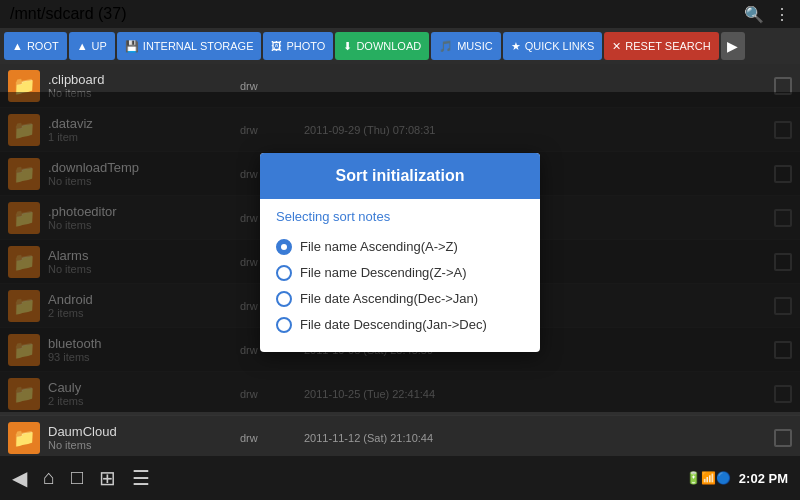 This screenshot has height=500, width=800. What do you see at coordinates (379, 246) in the screenshot?
I see `sort-option-1-label: File name Ascending(A->Z)` at bounding box center [379, 246].